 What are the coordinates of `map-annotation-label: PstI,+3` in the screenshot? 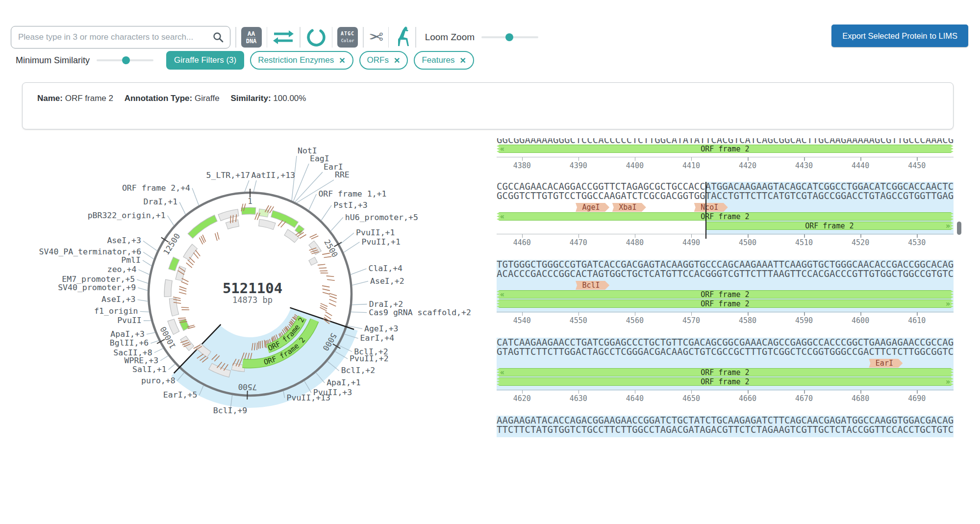 It's located at (351, 205).